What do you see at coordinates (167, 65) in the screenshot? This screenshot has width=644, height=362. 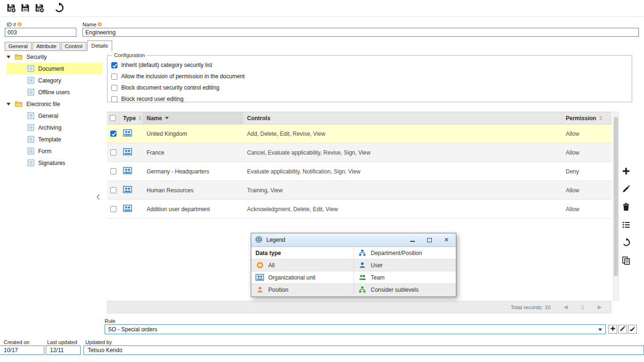 I see `config-option-label: Inherit (default) category security list` at bounding box center [167, 65].